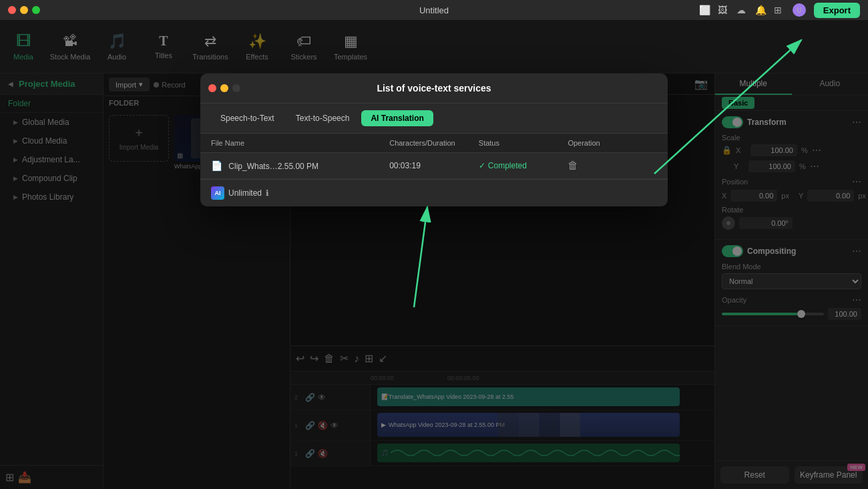 This screenshot has height=489, width=868. Describe the element at coordinates (218, 193) in the screenshot. I see `ai-badge: AI` at that location.